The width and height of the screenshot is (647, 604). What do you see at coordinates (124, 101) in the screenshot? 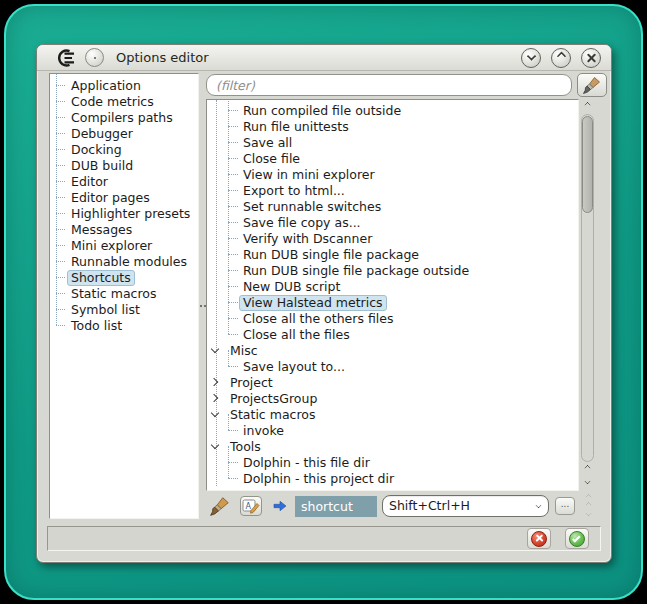
I see `sidebar-item: Code metrics` at bounding box center [124, 101].